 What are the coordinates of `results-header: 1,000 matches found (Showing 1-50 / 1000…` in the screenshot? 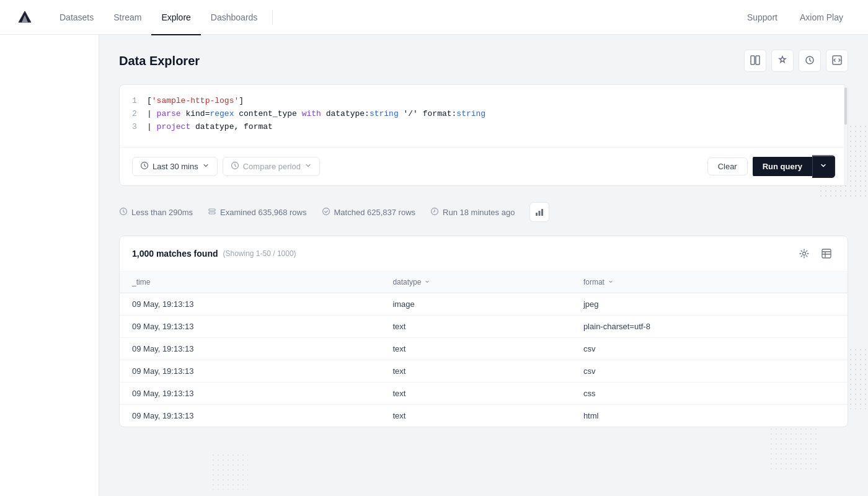 It's located at (484, 254).